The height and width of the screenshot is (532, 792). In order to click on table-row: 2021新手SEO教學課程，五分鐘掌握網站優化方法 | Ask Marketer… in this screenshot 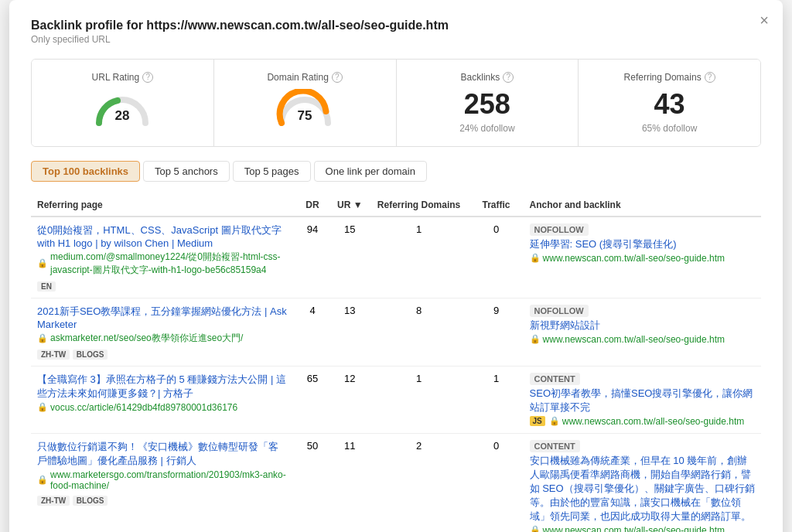, I will do `click(396, 332)`.